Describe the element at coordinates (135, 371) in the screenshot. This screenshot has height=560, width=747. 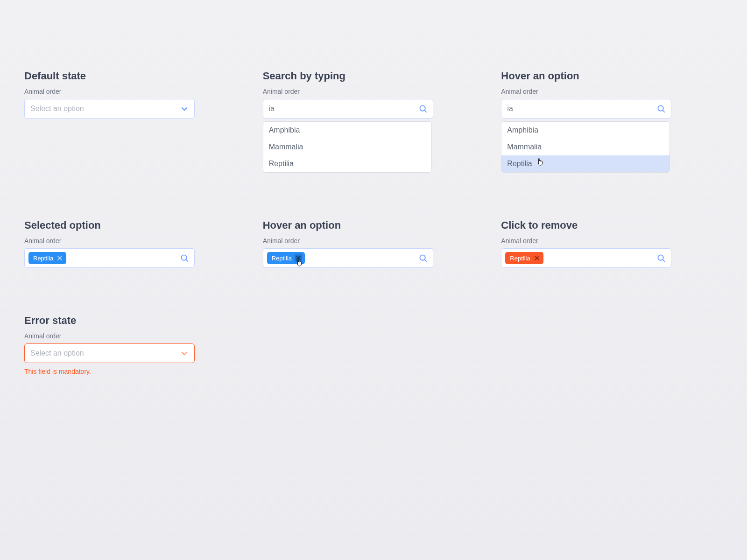
I see `error-message: This field is mandatory.` at that location.